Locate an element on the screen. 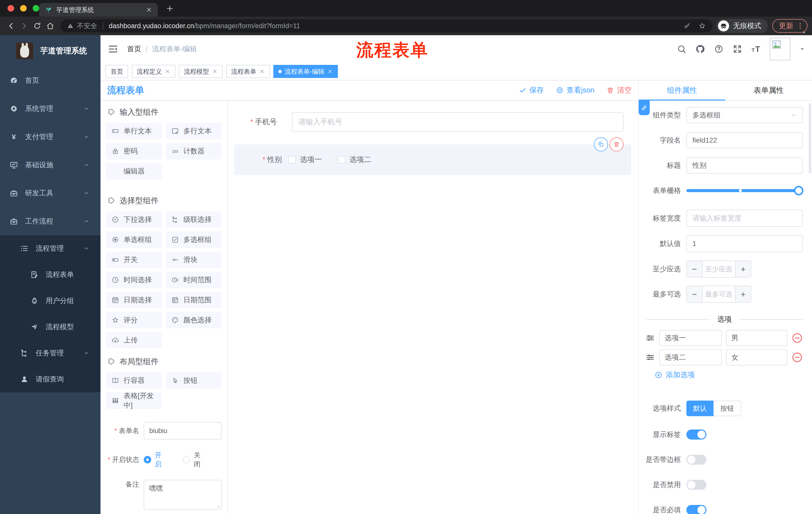 Image resolution: width=812 pixels, height=514 pixels. back-button is located at coordinates (11, 26).